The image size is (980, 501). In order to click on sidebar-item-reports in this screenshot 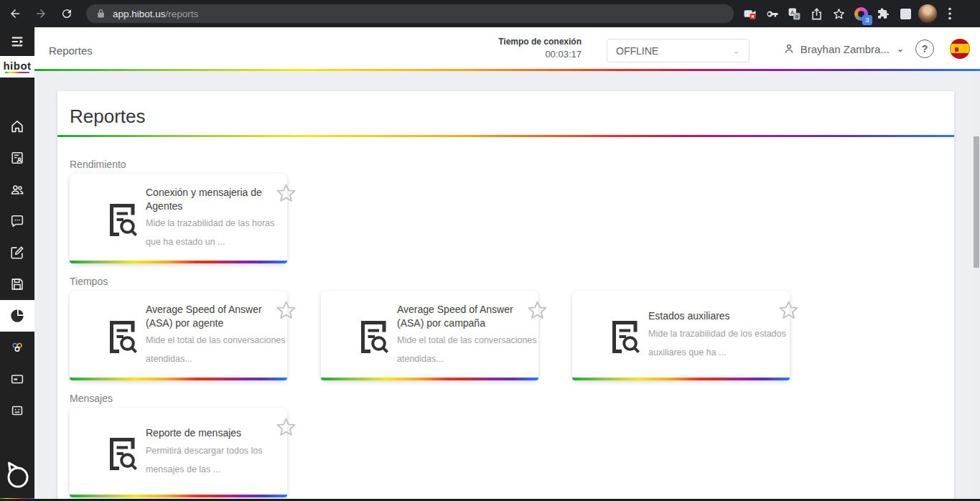, I will do `click(17, 316)`.